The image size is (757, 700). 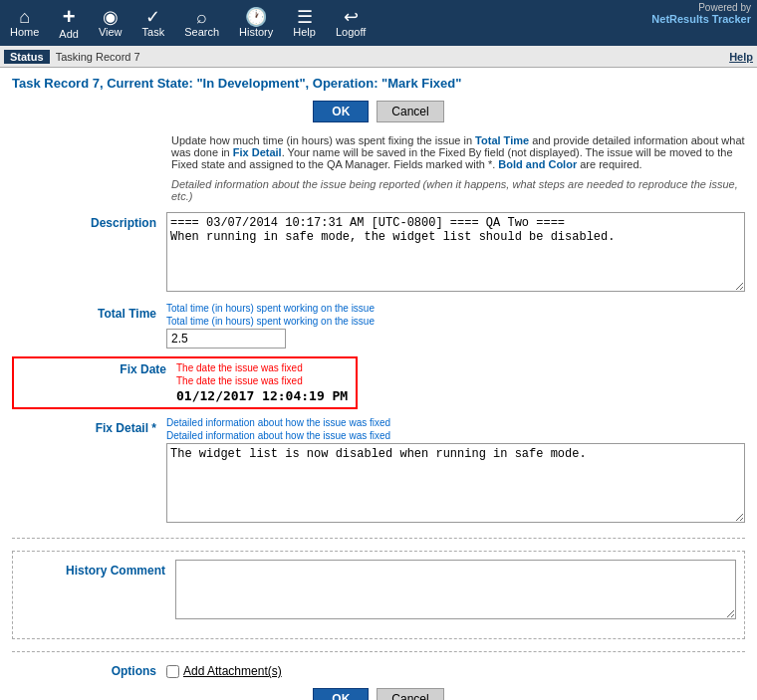 What do you see at coordinates (378, 671) in the screenshot?
I see `options-row: Options Add Attachment(s)` at bounding box center [378, 671].